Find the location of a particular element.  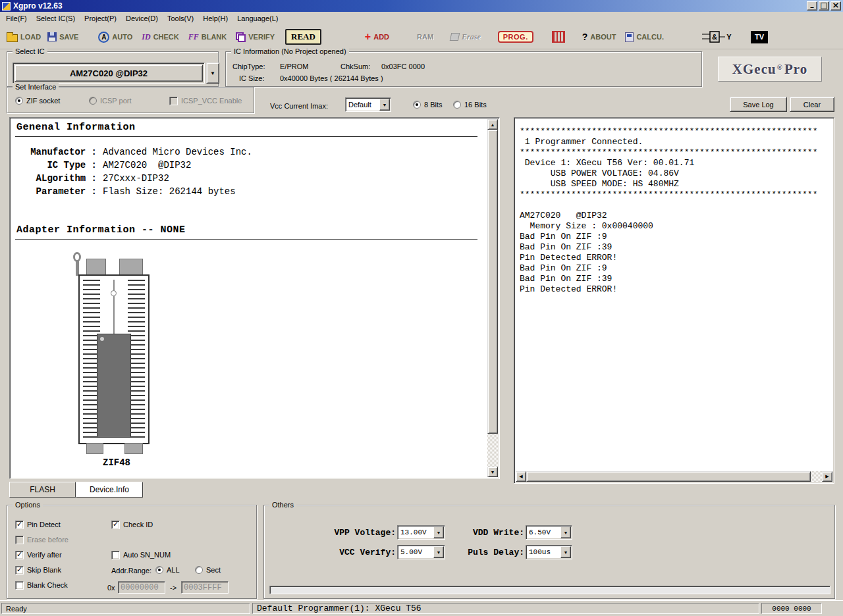

addr-range-label: Addr.Range: is located at coordinates (132, 571).